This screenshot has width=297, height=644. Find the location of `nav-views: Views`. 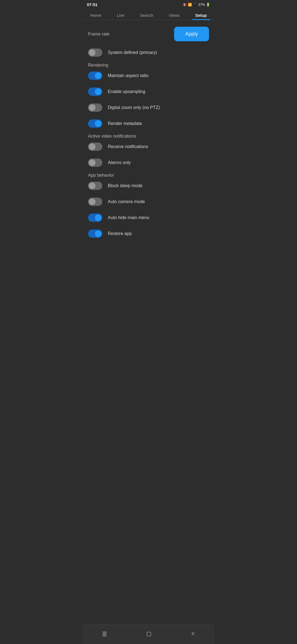

nav-views: Views is located at coordinates (174, 15).